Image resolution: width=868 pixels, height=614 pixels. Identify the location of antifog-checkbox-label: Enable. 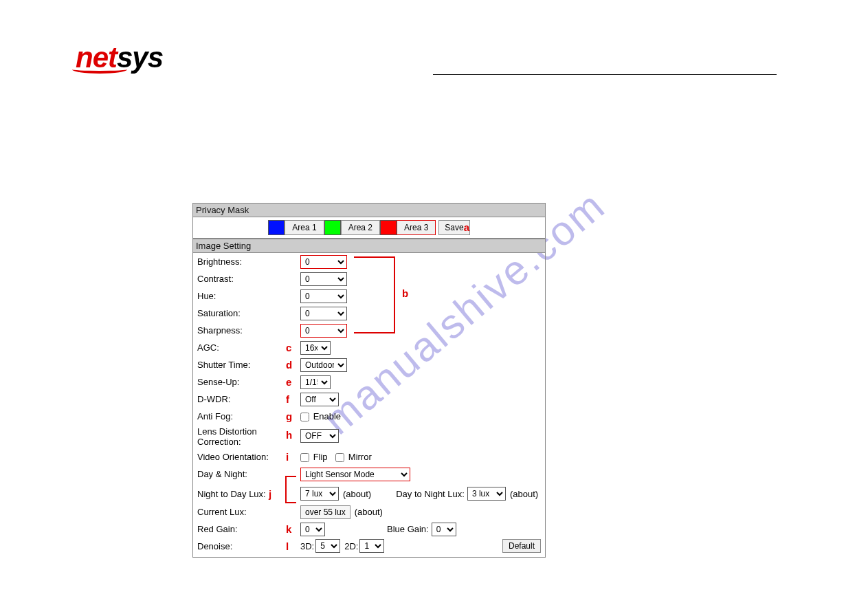
(327, 417).